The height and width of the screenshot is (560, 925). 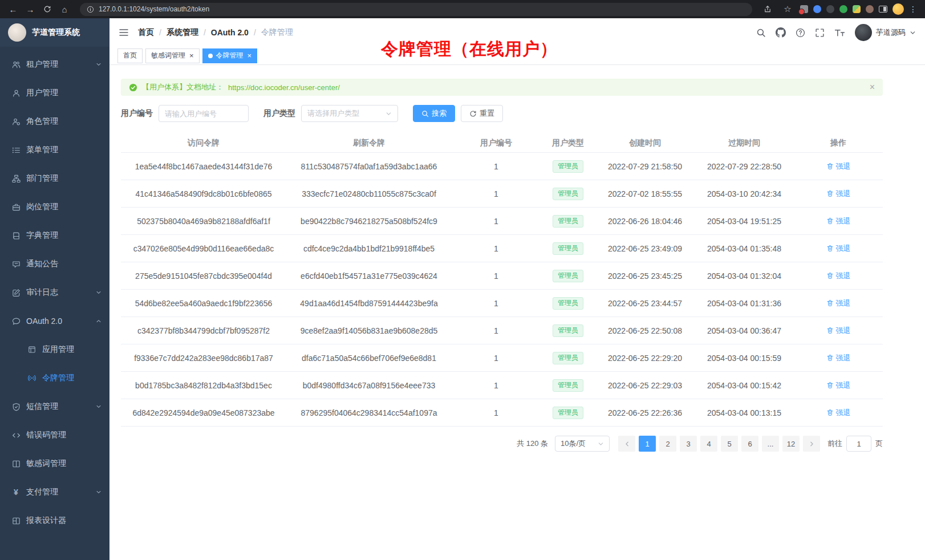 What do you see at coordinates (843, 9) in the screenshot?
I see `extension-green-icon` at bounding box center [843, 9].